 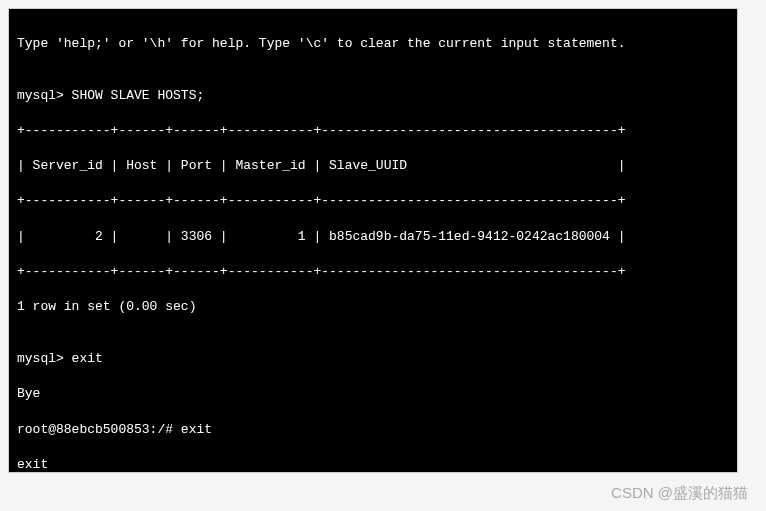 What do you see at coordinates (373, 394) in the screenshot?
I see `terminal-line: Bye` at bounding box center [373, 394].